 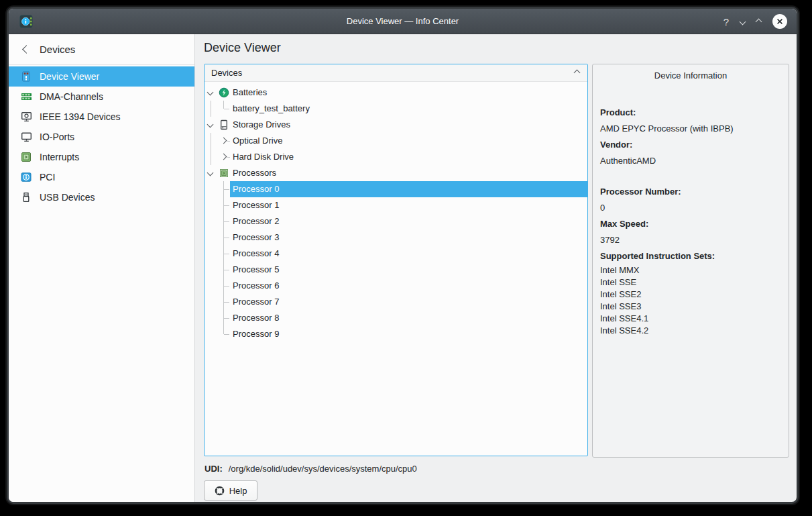 What do you see at coordinates (691, 121) in the screenshot?
I see `info-field-product: Product:AMD EPYC Processor (with IBPB)` at bounding box center [691, 121].